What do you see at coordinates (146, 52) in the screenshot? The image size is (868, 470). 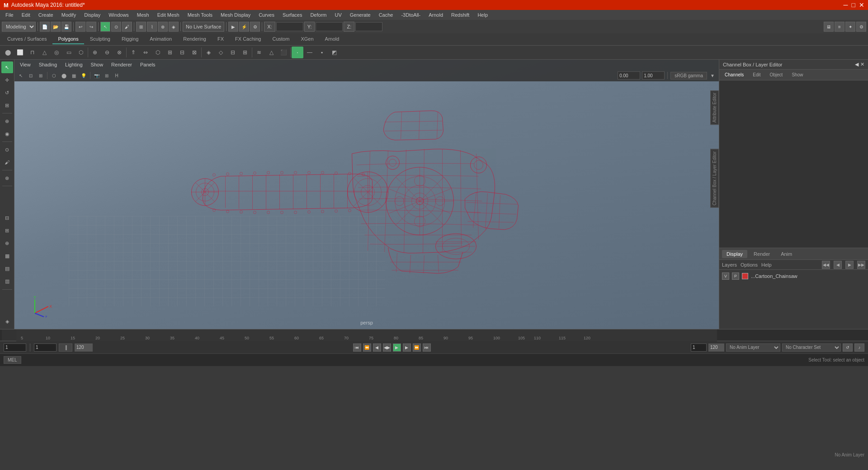 I see `bridge-icon-btn: ⇔` at bounding box center [146, 52].